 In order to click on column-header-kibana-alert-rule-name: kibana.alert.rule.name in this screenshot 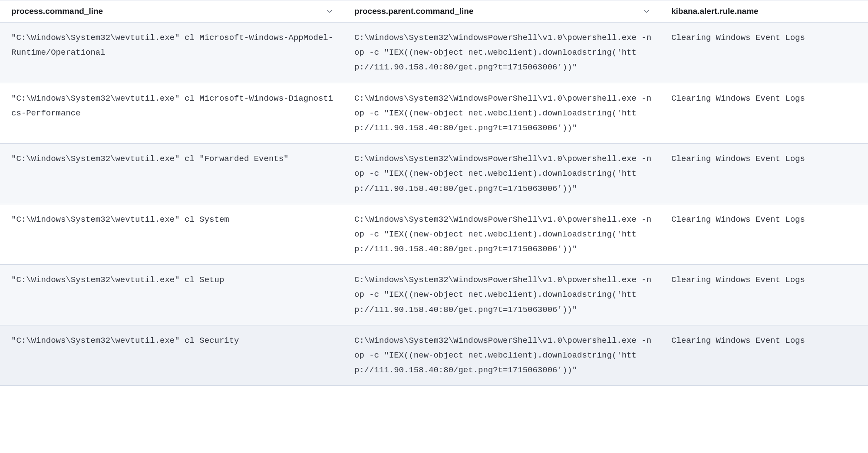, I will do `click(764, 11)`.